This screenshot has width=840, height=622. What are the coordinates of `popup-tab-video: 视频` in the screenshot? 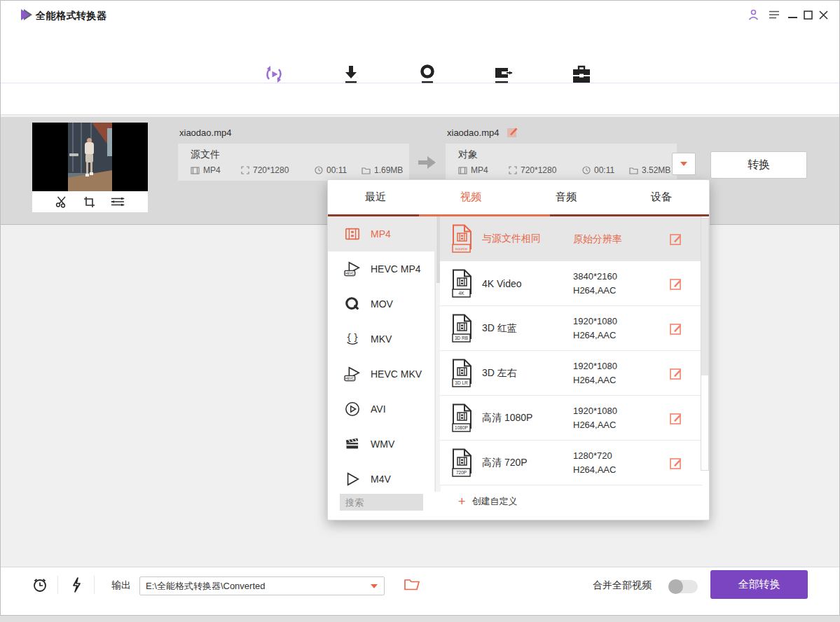 It's located at (471, 198).